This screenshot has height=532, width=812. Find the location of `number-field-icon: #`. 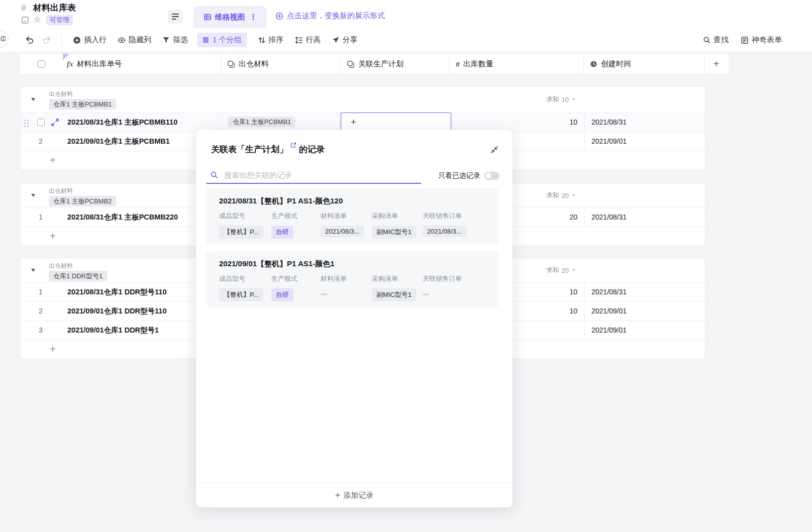

number-field-icon: # is located at coordinates (458, 64).